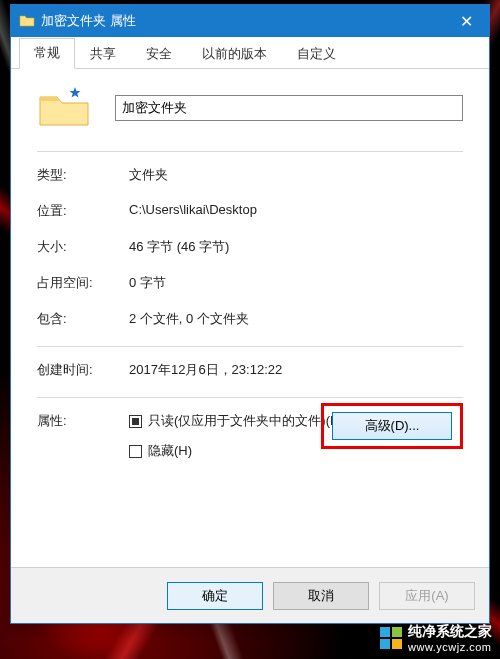  What do you see at coordinates (450, 632) in the screenshot?
I see `watermark-brand: 纯净系统之家` at bounding box center [450, 632].